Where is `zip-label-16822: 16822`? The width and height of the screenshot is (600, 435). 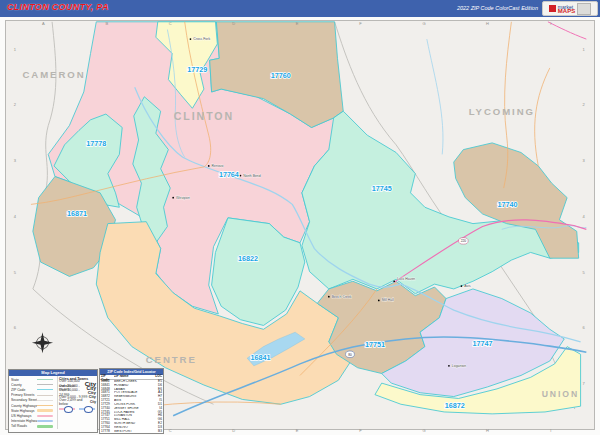 zip-label-16822: 16822 is located at coordinates (248, 258).